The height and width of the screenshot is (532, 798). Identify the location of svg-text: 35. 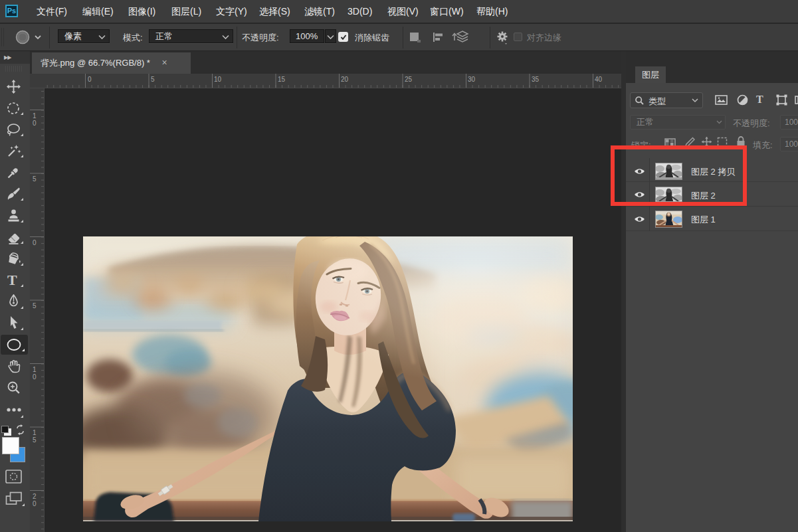
(536, 80).